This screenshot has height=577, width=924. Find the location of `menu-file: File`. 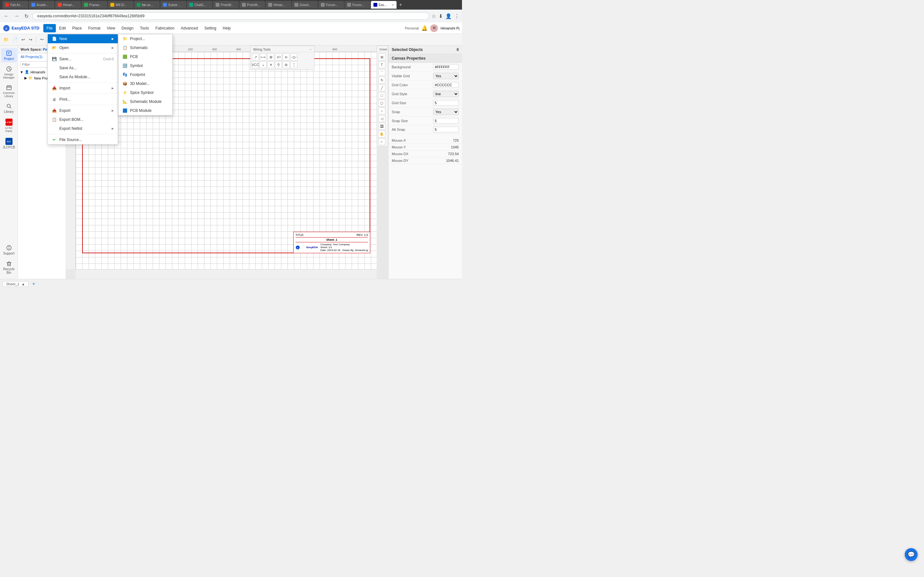

menu-file: File is located at coordinates (50, 28).